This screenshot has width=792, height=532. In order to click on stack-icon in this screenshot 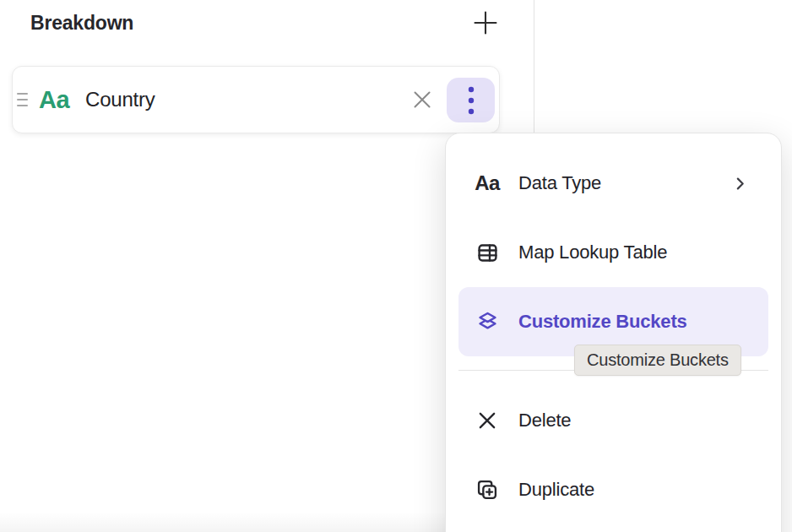, I will do `click(487, 323)`.